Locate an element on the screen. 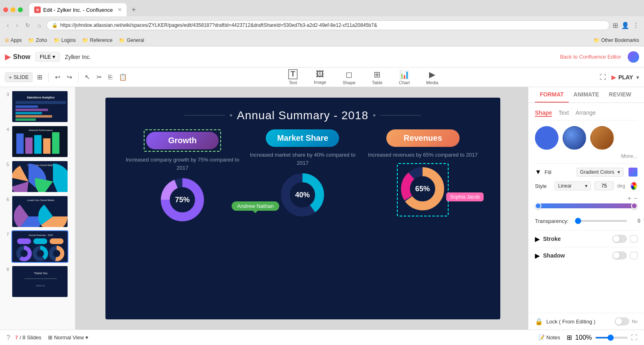  fullscreen-icon-btn: ⛶ is located at coordinates (603, 77).